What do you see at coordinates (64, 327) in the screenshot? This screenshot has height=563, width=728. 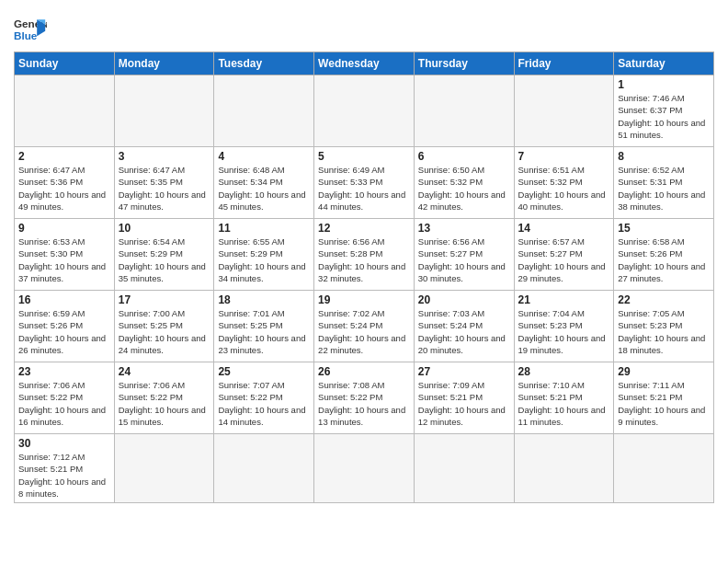 I see `calendar-cell: 16Sunrise: 6:59 AM Sunset: 5:26 PM Dayli…` at bounding box center [64, 327].